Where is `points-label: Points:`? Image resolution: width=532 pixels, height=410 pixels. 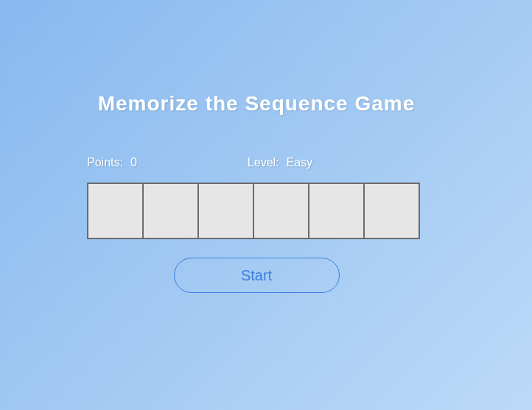
points-label: Points: is located at coordinates (105, 163).